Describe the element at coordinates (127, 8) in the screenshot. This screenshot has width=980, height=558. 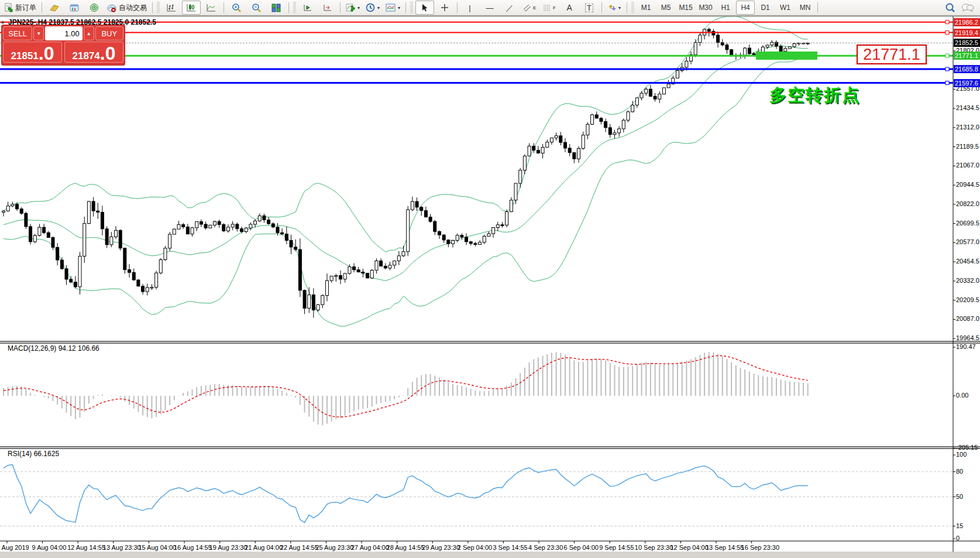
I see `autotrading-button: 自动交易` at that location.